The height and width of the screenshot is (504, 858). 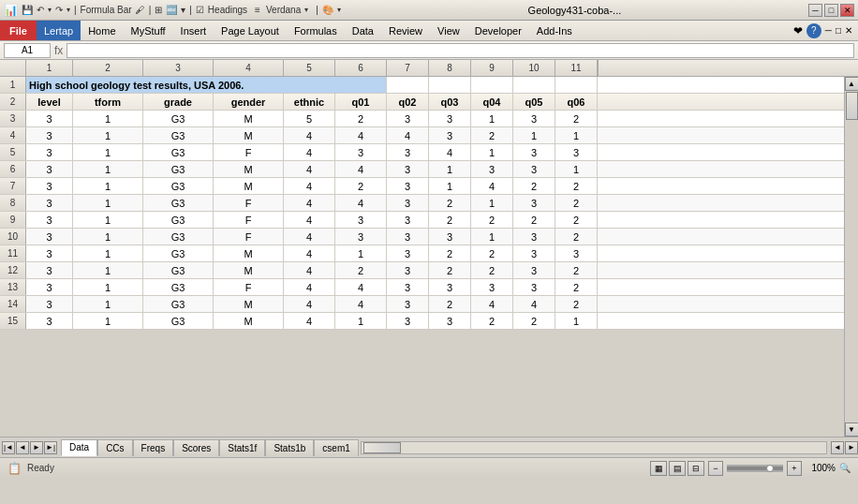 I want to click on cell-row4-col2: 1, so click(x=109, y=135).